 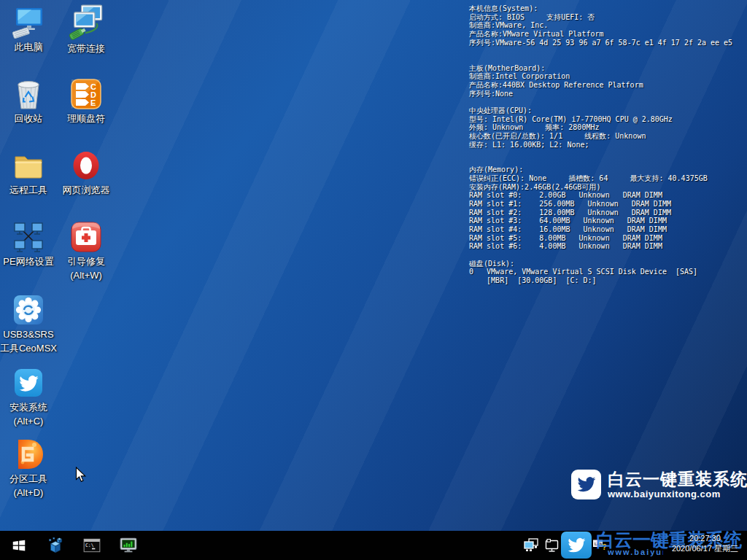 I want to click on svg-text: C:\, so click(x=90, y=545).